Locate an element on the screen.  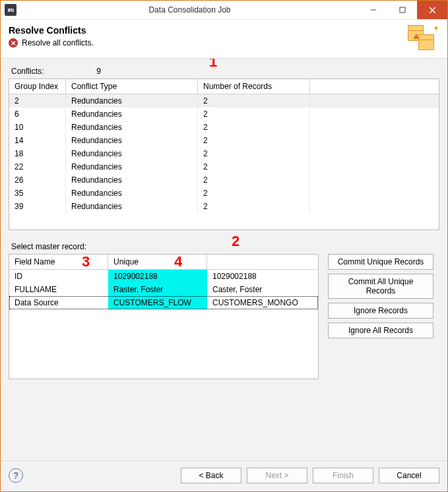
cell-unique: CUSTOMERS_FLOW is located at coordinates (158, 303).